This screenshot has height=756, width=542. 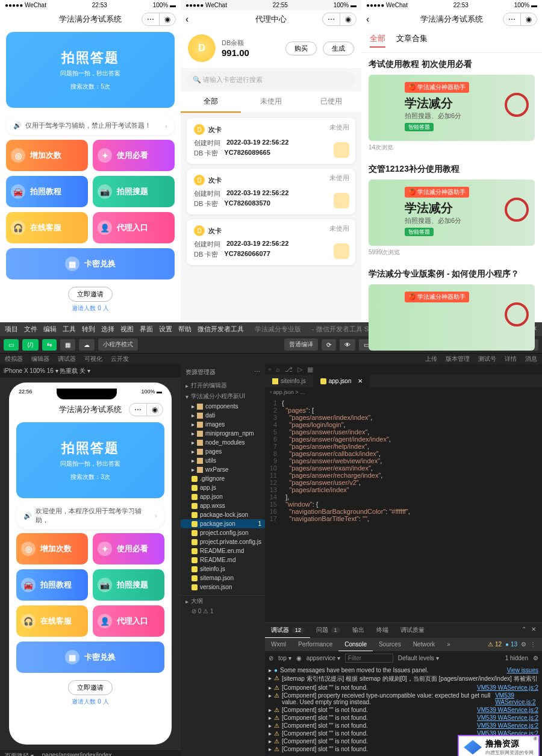 What do you see at coordinates (223, 406) in the screenshot?
I see `file-item: ▸ components` at bounding box center [223, 406].